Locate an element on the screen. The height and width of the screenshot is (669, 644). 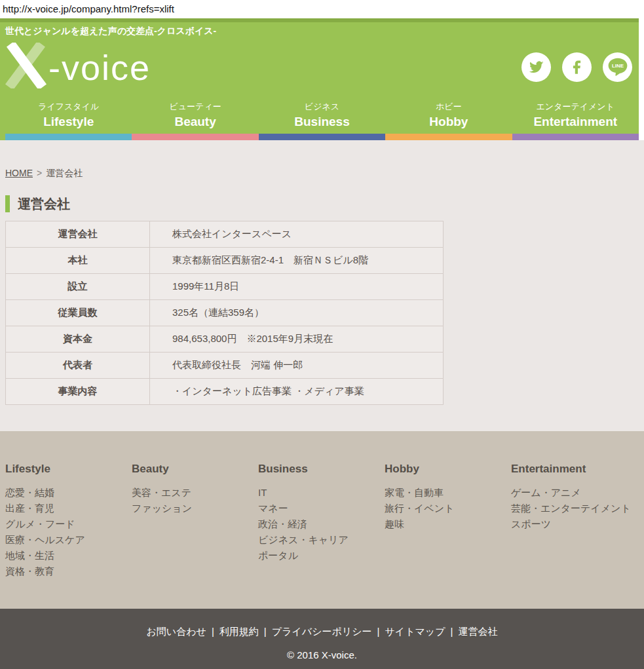
footer-col-title: Beauty is located at coordinates (195, 469).